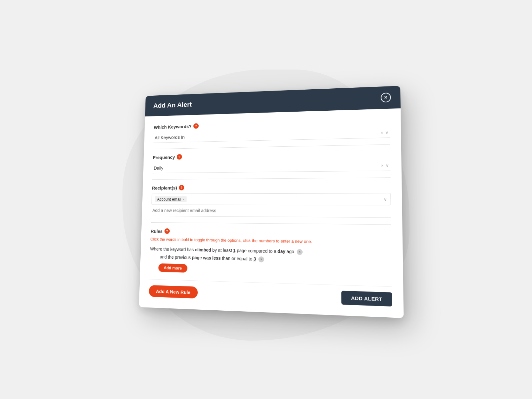 The height and width of the screenshot is (399, 532). Describe the element at coordinates (272, 135) in the screenshot. I see `keywords-select: All Keywords In` at that location.